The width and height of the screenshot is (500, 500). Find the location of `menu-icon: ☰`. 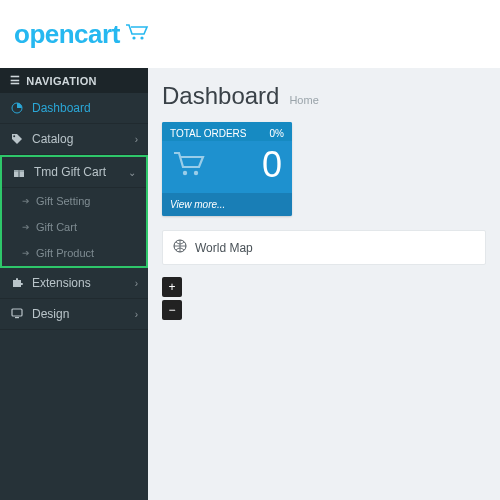

menu-icon: ☰ is located at coordinates (15, 80).